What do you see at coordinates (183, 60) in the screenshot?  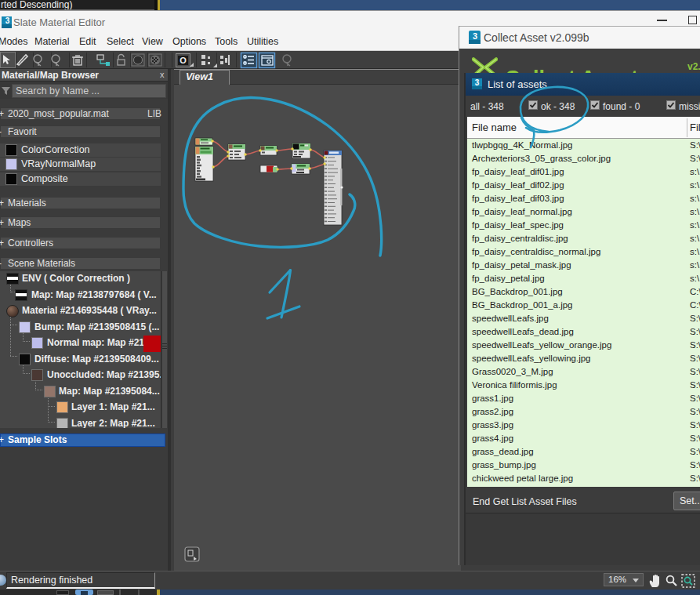 I see `svg-text: O` at bounding box center [183, 60].